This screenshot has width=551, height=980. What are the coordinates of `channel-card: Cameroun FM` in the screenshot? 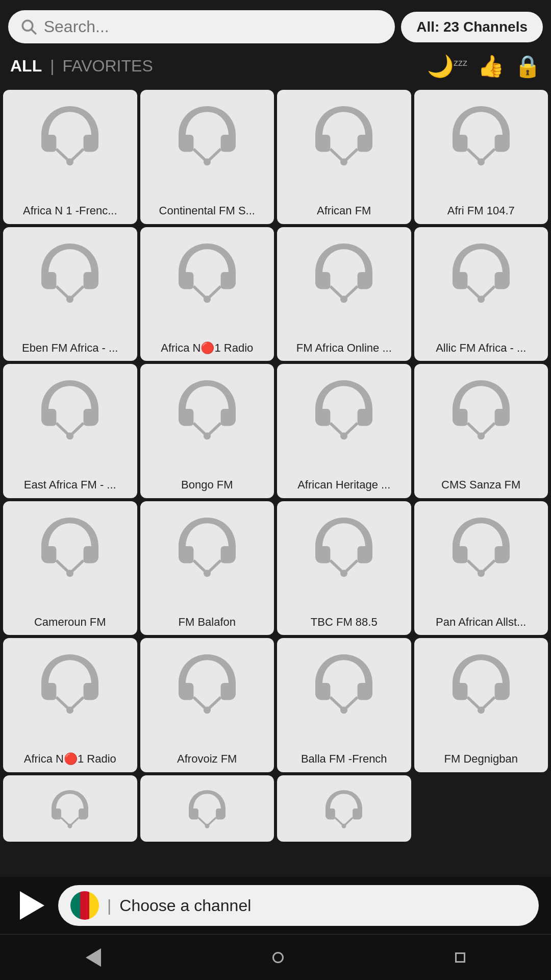 It's located at (70, 569).